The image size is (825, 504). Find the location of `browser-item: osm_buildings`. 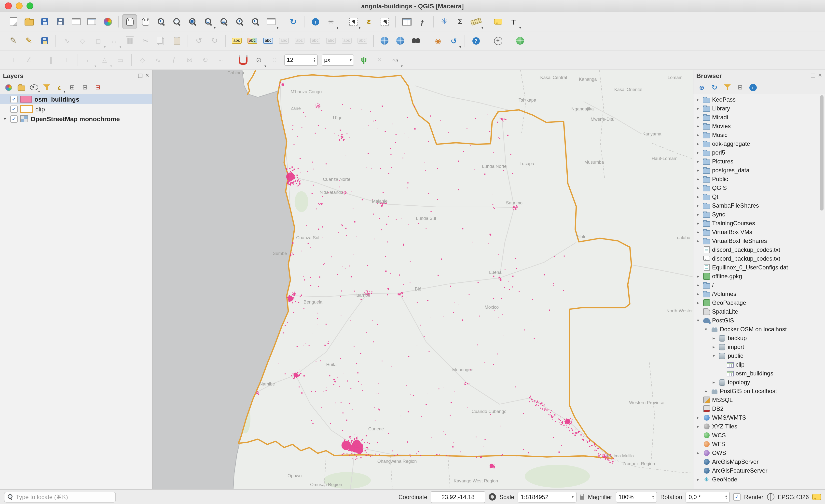

browser-item: osm_buildings is located at coordinates (759, 373).